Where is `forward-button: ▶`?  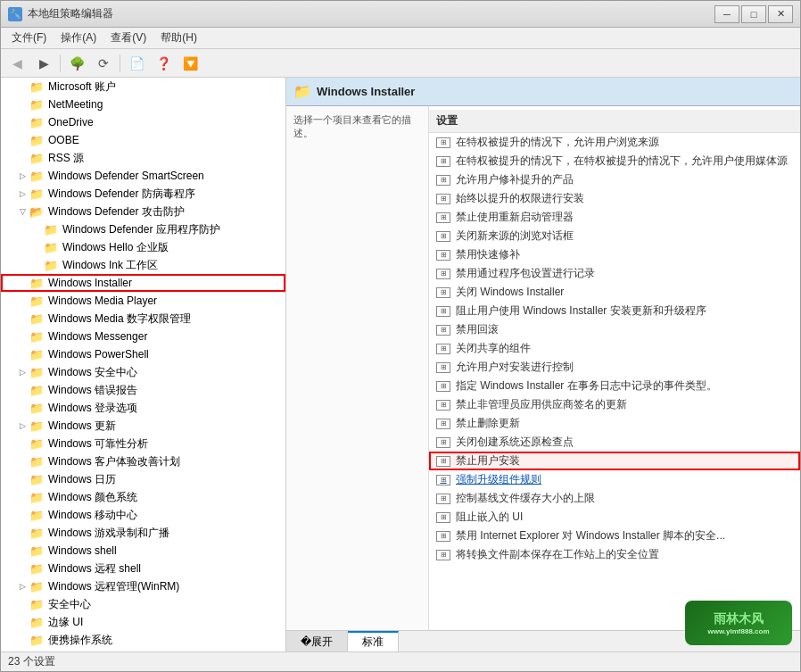 forward-button: ▶ is located at coordinates (44, 63).